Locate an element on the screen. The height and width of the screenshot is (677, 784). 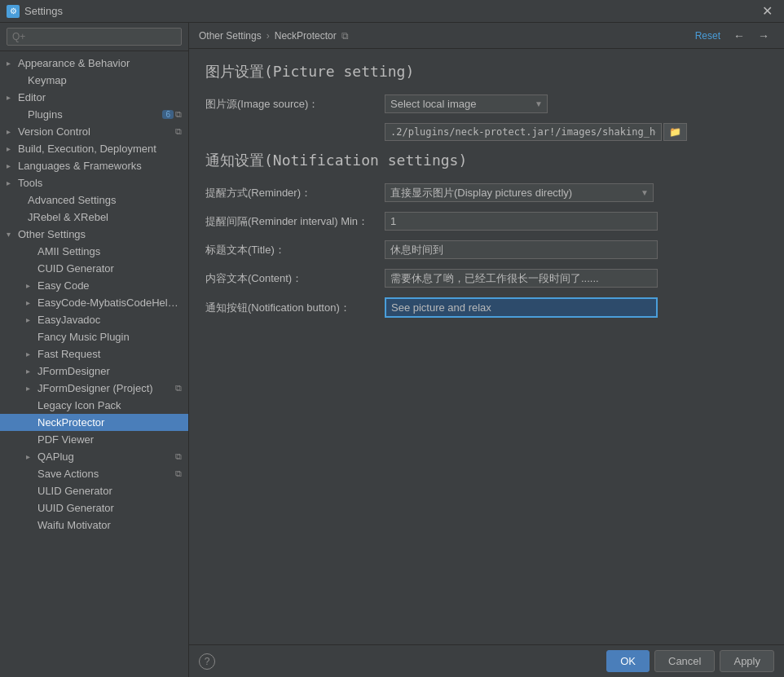
notification-section-title: 通知设置(Notification settings) is located at coordinates (487, 160).